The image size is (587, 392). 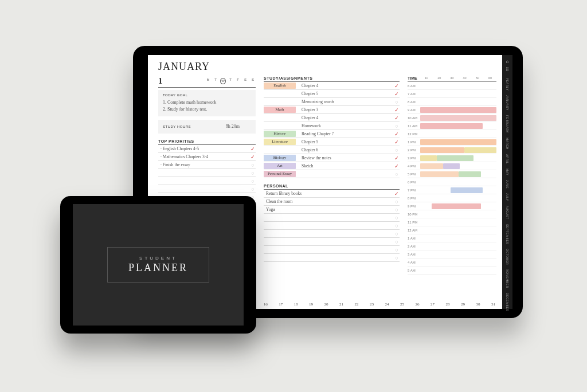 I want to click on weekday: S, so click(x=253, y=81).